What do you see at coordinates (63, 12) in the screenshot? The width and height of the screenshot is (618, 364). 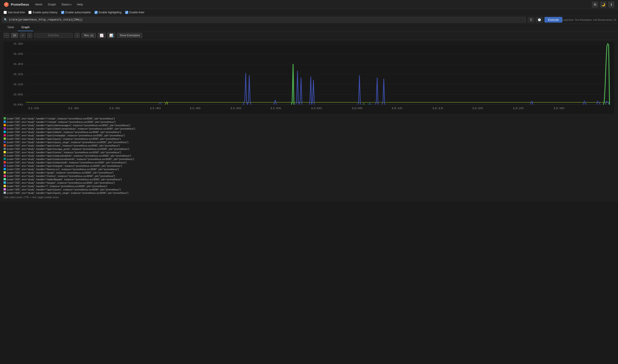 I see `enable-autocomplete-checkbox` at bounding box center [63, 12].